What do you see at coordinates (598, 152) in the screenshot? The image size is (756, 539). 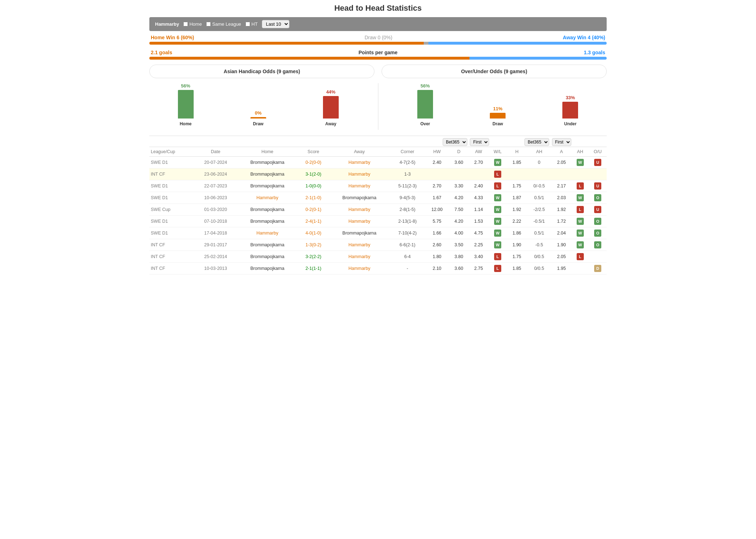 I see `th-ou: O/U` at bounding box center [598, 152].